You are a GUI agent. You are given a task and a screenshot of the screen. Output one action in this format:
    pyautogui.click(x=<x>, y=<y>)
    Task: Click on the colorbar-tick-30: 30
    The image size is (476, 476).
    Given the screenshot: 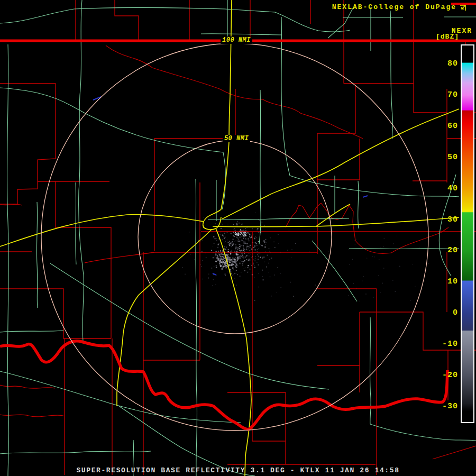 What is the action you would take?
    pyautogui.click(x=453, y=220)
    